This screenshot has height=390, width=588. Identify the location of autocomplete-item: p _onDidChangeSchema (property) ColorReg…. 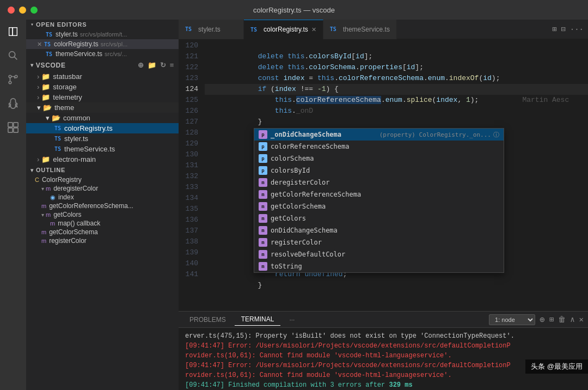
(379, 135).